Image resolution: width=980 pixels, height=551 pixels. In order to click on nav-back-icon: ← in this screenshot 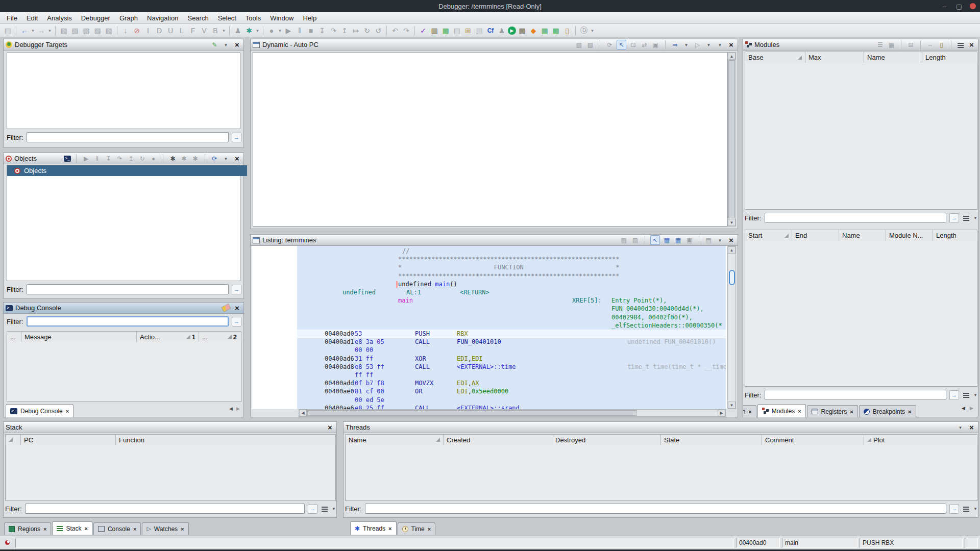, I will do `click(24, 31)`.